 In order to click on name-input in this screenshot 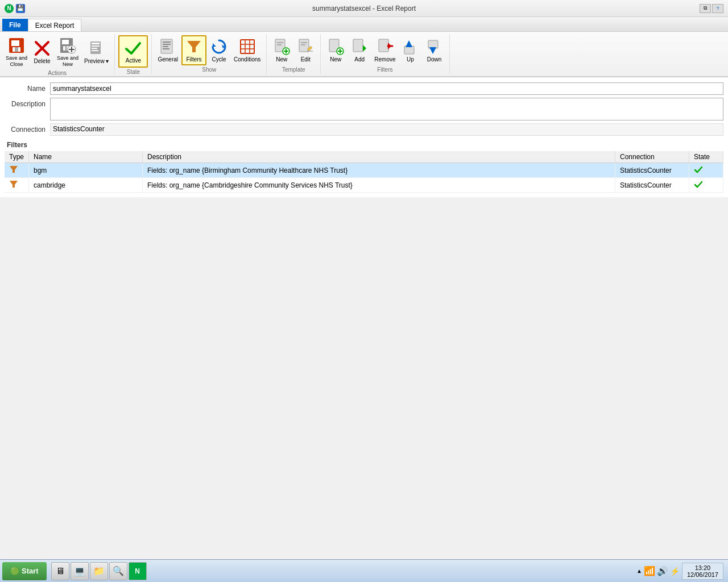, I will do `click(387, 89)`.